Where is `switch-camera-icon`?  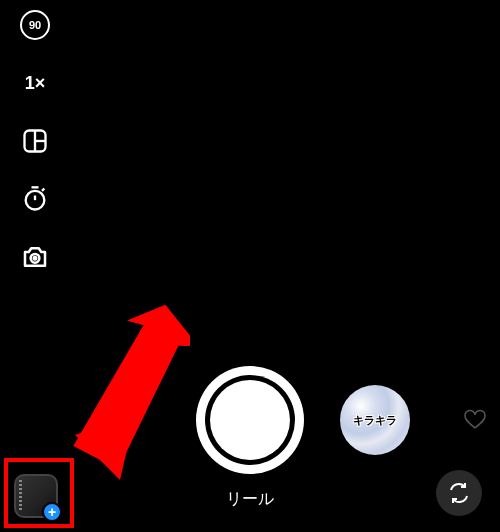 switch-camera-icon is located at coordinates (459, 493).